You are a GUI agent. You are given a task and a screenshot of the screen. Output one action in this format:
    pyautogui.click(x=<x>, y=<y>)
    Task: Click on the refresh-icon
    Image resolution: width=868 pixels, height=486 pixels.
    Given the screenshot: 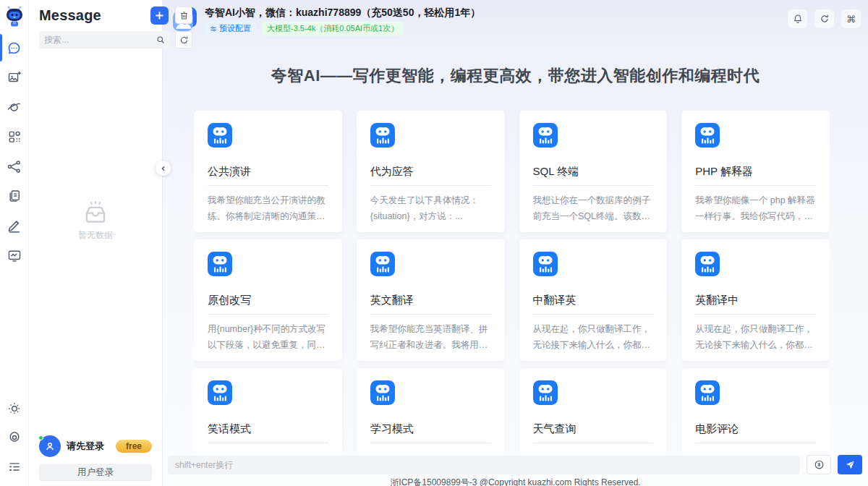 What is the action you would take?
    pyautogui.click(x=825, y=19)
    